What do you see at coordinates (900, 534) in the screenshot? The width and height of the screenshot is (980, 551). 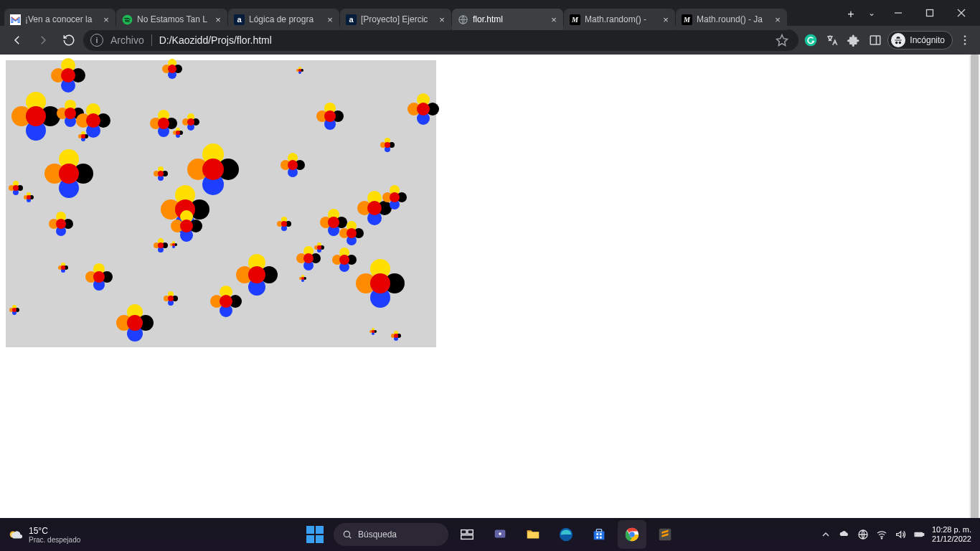 I see `volume-icon` at bounding box center [900, 534].